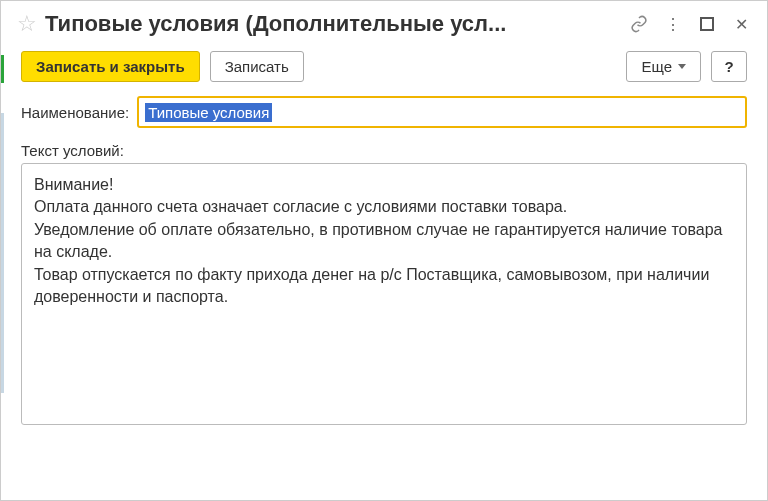  What do you see at coordinates (639, 24) in the screenshot?
I see `link-icon` at bounding box center [639, 24].